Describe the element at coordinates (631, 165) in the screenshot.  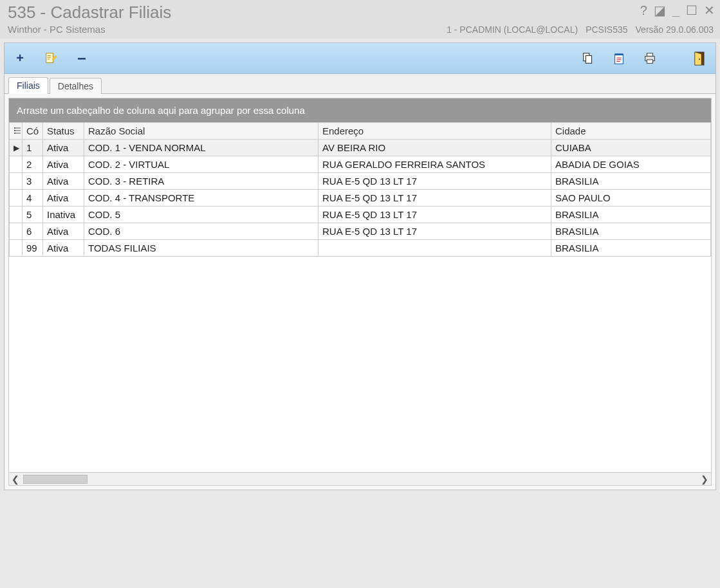
I see `cell-cidade: ABADIA DE GOIAS` at that location.